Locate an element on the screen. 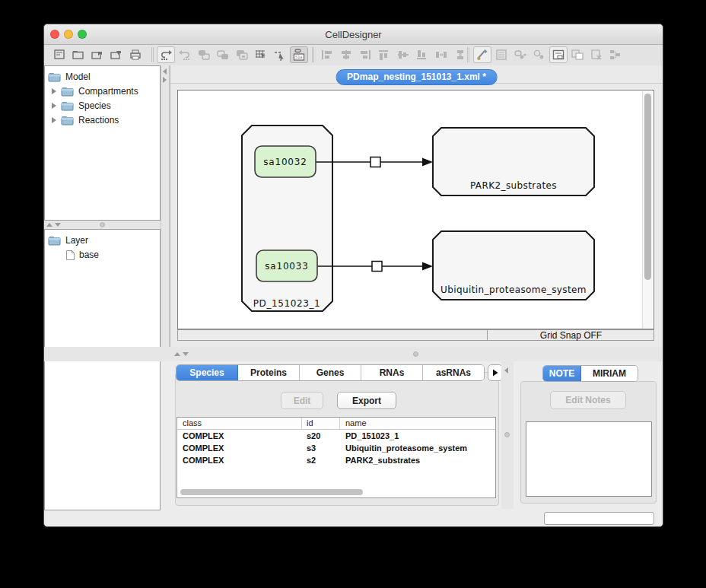 This screenshot has width=706, height=588. pointer-select-icon is located at coordinates (280, 55).